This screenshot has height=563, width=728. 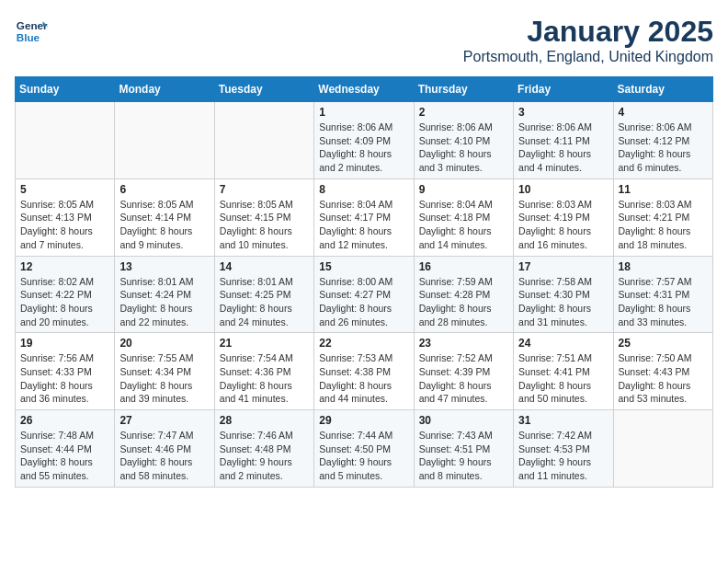 What do you see at coordinates (364, 217) in the screenshot?
I see `table-row: 8Sunrise: 8:04 AM Sunset: 4:17 PM Daylig…` at bounding box center [364, 217].